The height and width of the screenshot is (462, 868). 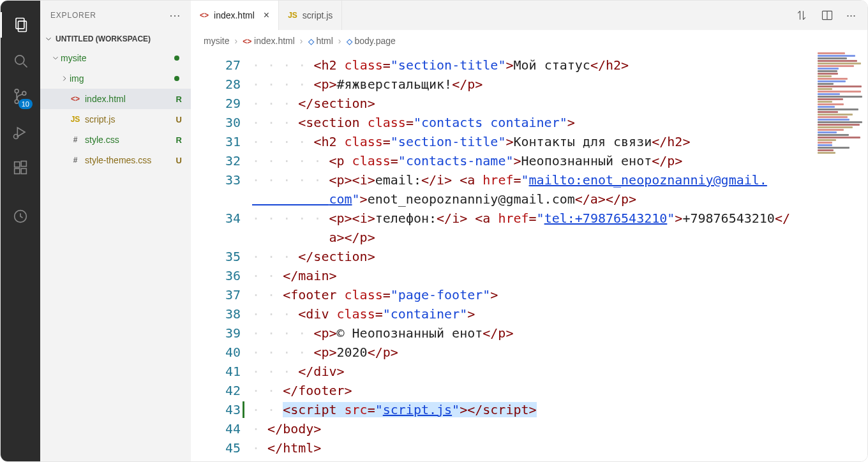 I want to click on folder-row: img, so click(x=116, y=78).